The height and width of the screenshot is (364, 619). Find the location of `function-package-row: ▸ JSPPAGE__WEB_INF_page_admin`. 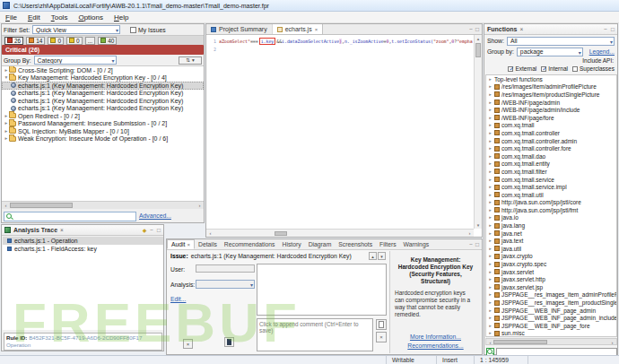

function-package-row: ▸ JSPPAGE__WEB_INF_page_admin is located at coordinates (551, 310).